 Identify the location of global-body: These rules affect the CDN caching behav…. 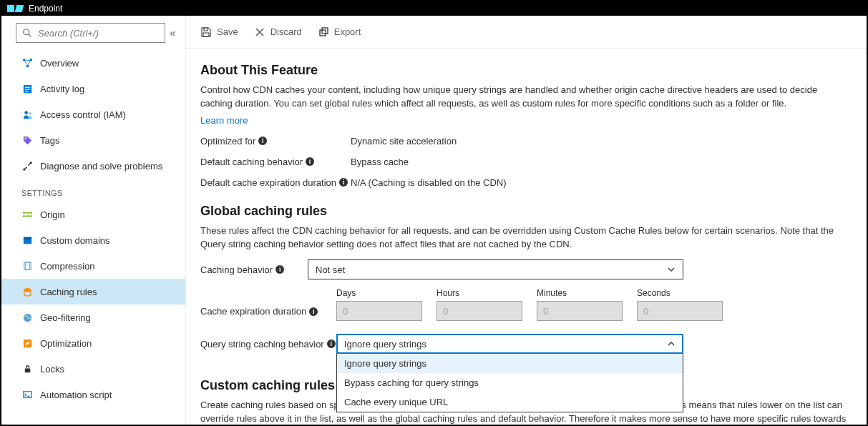
(522, 238).